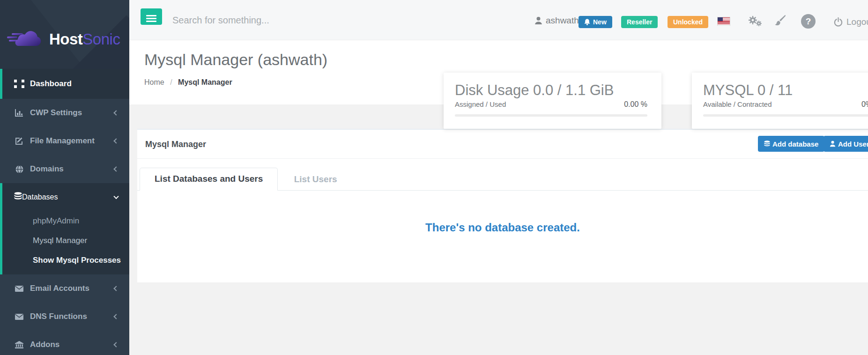 Image resolution: width=868 pixels, height=355 pixels. Describe the element at coordinates (62, 141) in the screenshot. I see `sidebar-item-label: File Management` at that location.